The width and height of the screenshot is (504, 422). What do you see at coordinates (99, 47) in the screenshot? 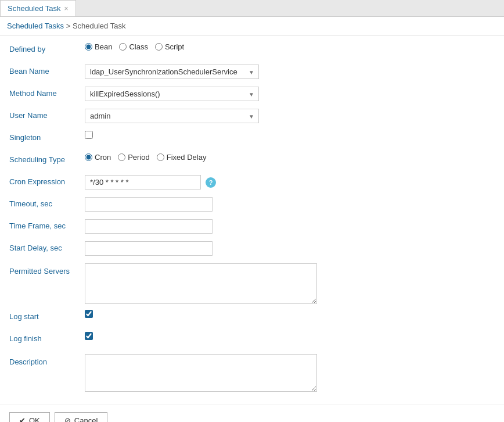
I see `radio-bean-option: Bean` at bounding box center [99, 47].